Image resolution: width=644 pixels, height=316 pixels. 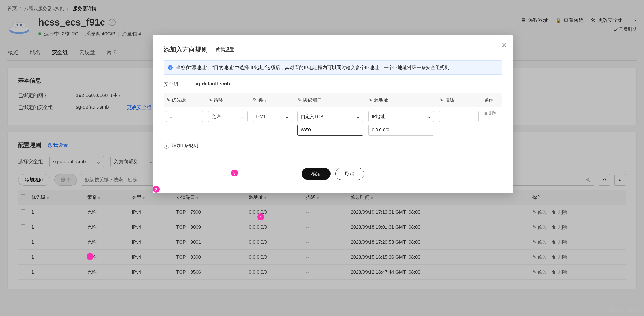 I want to click on source-ip-input, so click(x=401, y=130).